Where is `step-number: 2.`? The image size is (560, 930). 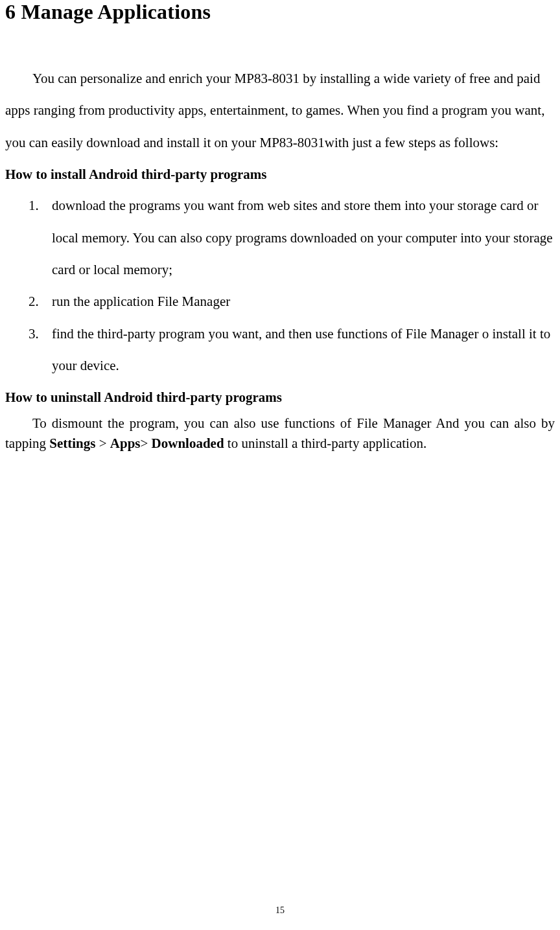 step-number: 2. is located at coordinates (34, 302).